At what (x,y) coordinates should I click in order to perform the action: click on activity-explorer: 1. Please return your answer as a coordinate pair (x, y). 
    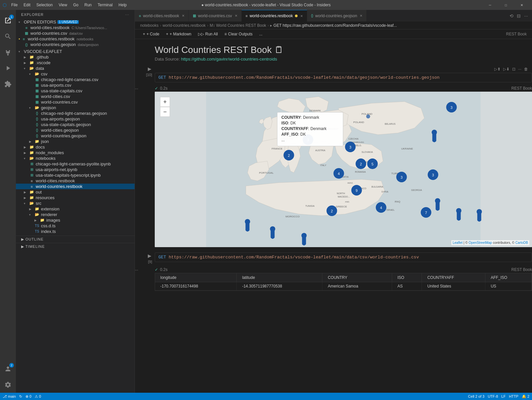
    Looking at the image, I should click on (8, 21).